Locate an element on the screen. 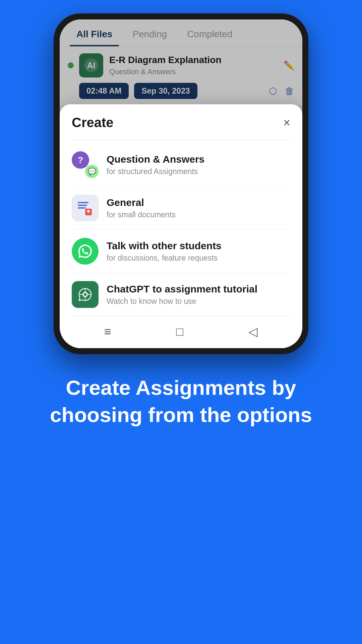 This screenshot has width=362, height=644. qa-bubble-secondary: 💬 is located at coordinates (92, 171).